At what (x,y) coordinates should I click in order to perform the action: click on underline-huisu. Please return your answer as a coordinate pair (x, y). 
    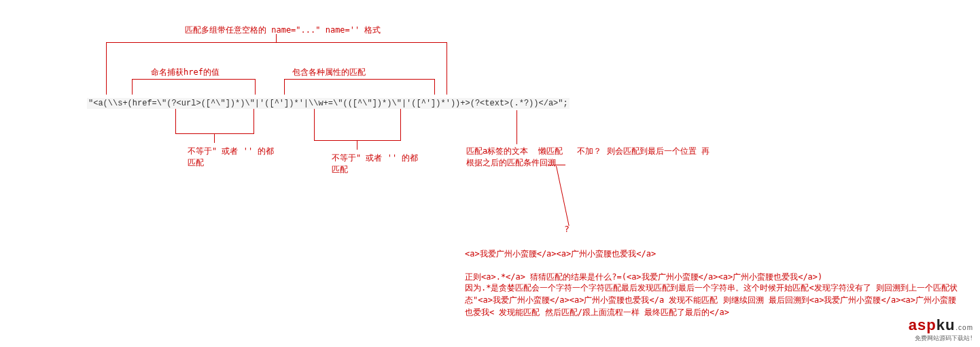
    Looking at the image, I should click on (557, 165).